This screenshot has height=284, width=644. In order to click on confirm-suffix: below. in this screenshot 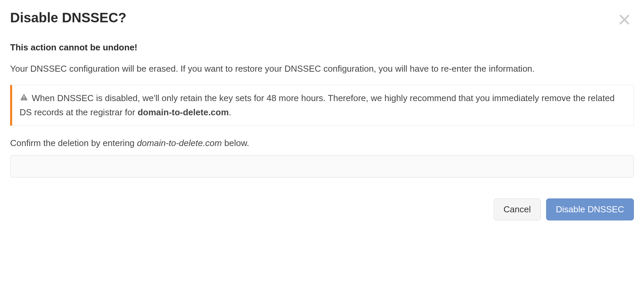, I will do `click(236, 143)`.